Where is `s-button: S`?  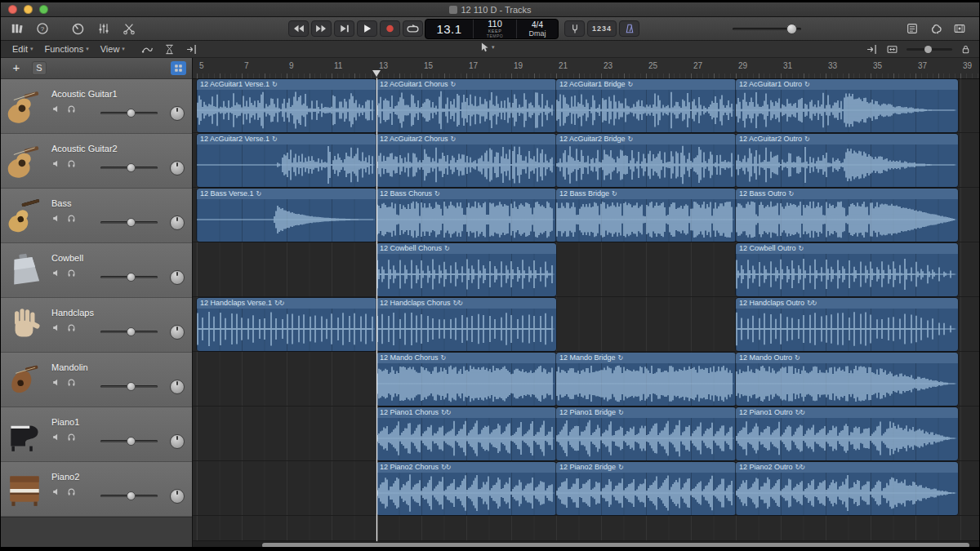 s-button: S is located at coordinates (39, 69).